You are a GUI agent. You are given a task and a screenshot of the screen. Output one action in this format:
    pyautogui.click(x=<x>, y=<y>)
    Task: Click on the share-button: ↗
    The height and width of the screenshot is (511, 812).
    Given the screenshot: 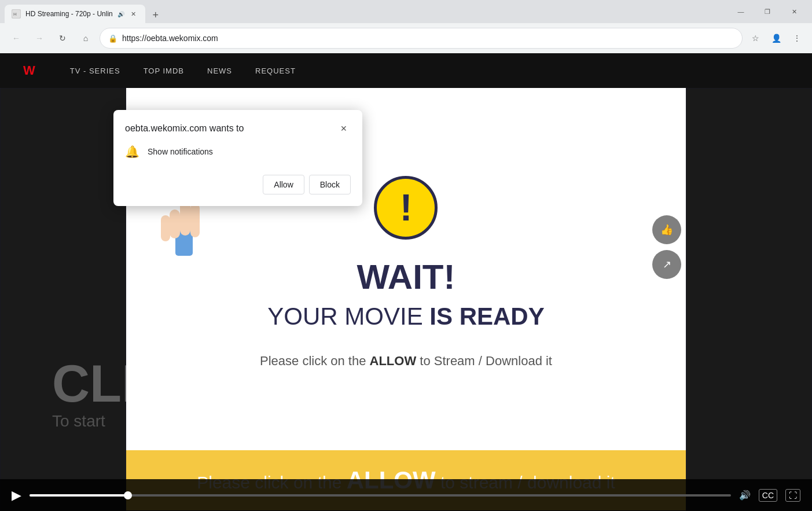 What is the action you would take?
    pyautogui.click(x=667, y=264)
    